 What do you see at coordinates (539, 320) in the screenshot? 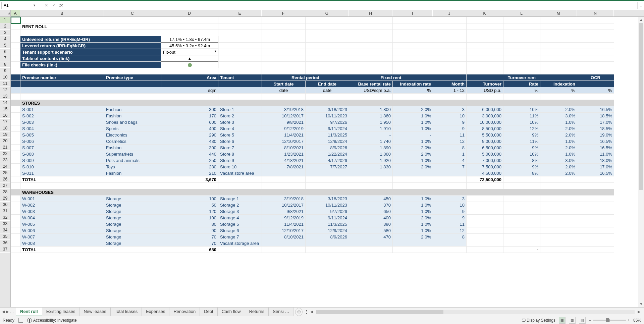
I see `display-settings-button: 🖵 Display Settings` at bounding box center [539, 320].